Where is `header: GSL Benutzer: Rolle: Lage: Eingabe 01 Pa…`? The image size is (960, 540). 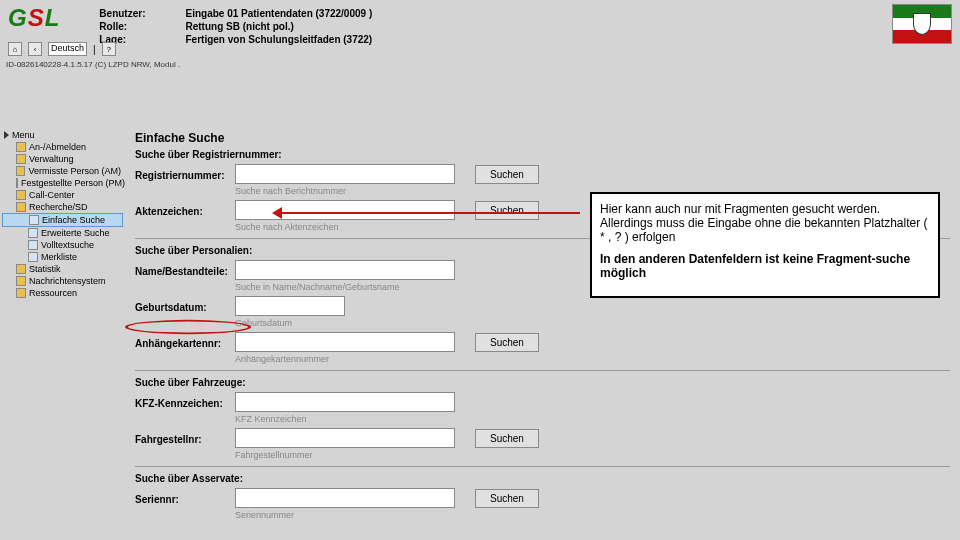 header: GSL Benutzer: Rolle: Lage: Eingabe 01 Pa… is located at coordinates (480, 24).